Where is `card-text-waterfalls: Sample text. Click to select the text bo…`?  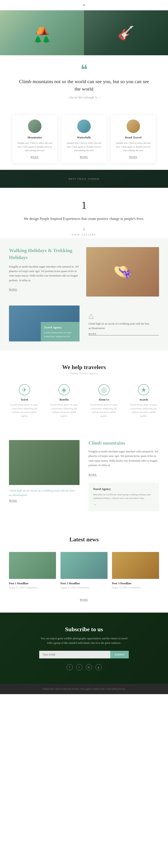
card-text-waterfalls: Sample text. Click to select the text bo… is located at coordinates (84, 147).